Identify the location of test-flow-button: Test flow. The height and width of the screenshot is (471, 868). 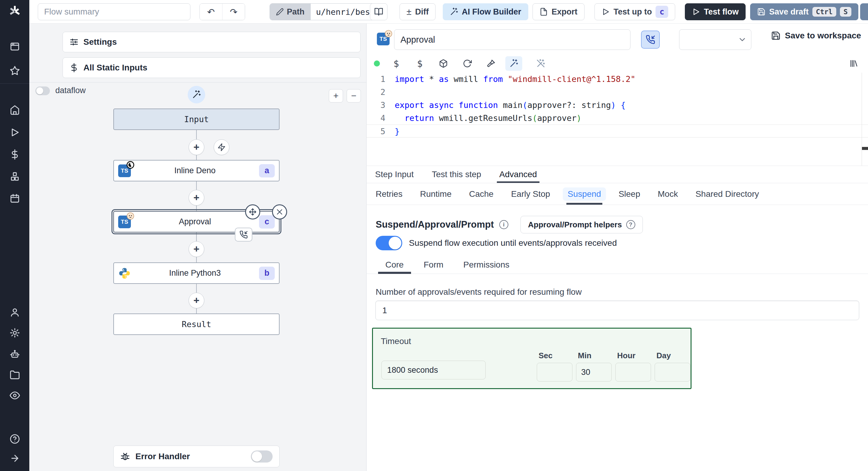
(715, 12).